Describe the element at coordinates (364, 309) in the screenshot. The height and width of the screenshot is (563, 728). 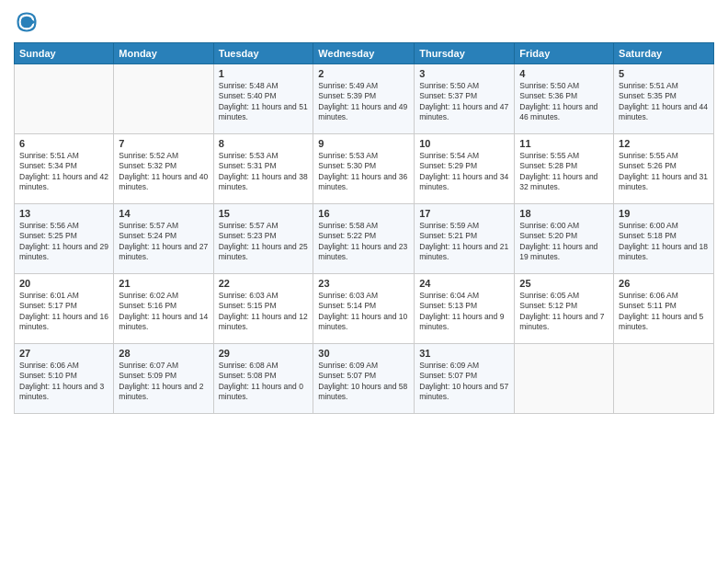
I see `calendar-cell: 23Sunrise: 6:03 AMSunset: 5:14 PMDayligh…` at that location.